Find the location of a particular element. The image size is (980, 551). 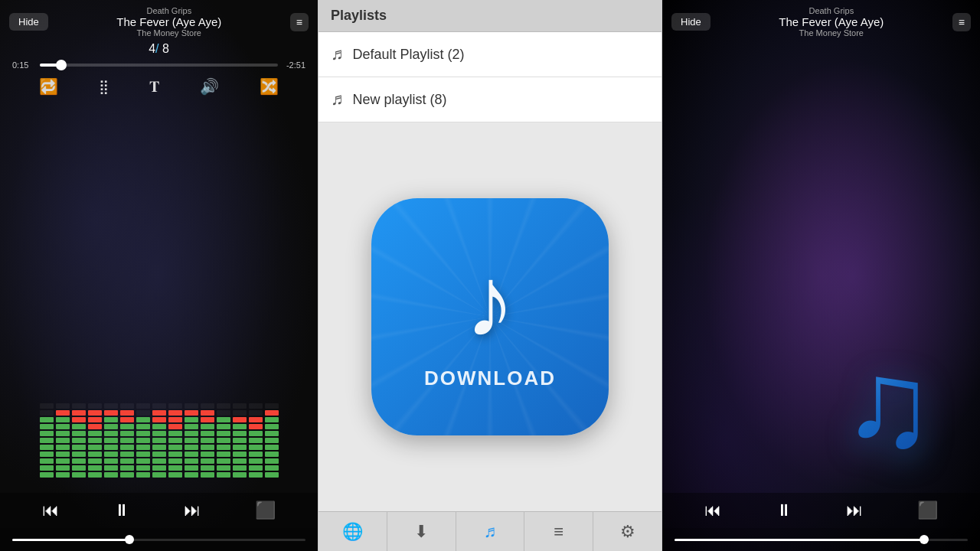

left-player-header: Hide Death Grips The Fever (Aye Aye) The… is located at coordinates (159, 20).